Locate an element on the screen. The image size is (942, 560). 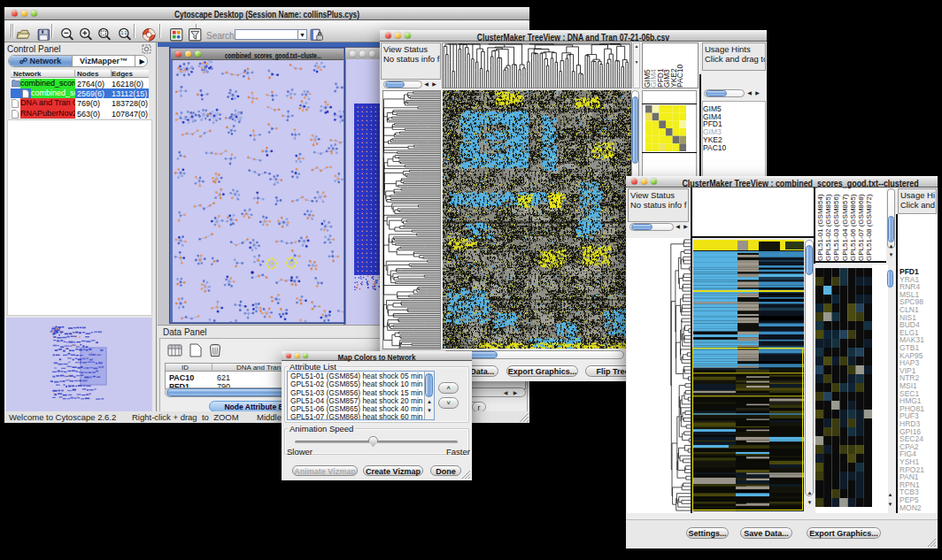
svg-text: GPL51-04 (GSM857) is located at coordinates (845, 227).